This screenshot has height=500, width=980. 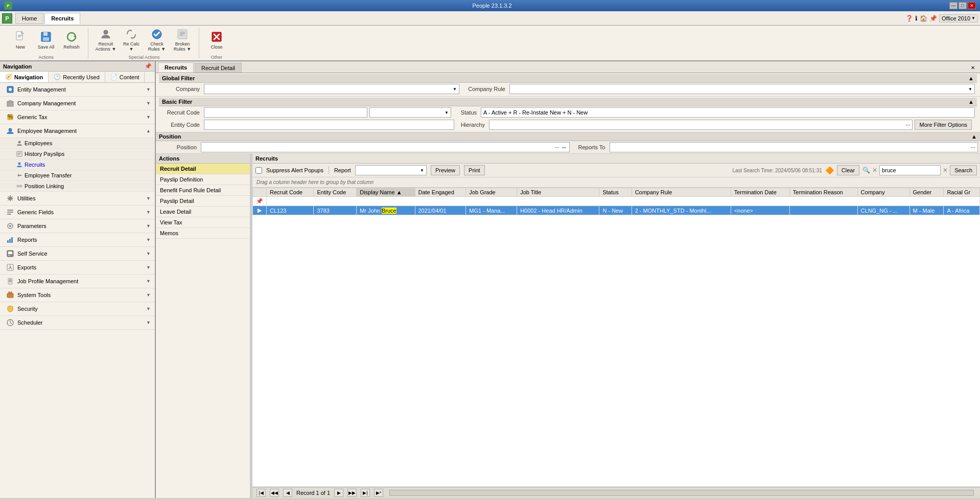 I want to click on theme-selector: Office 2010 ▼, so click(x=959, y=18).